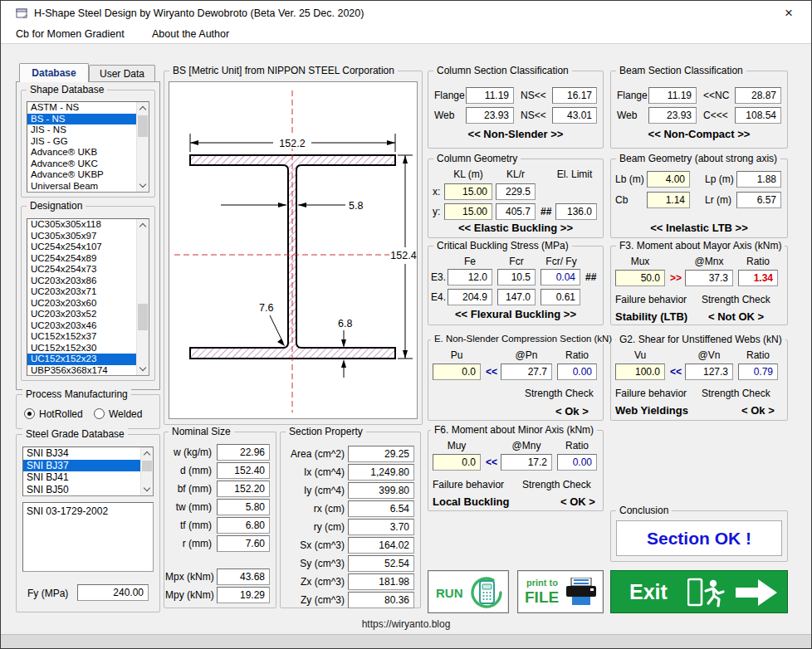  What do you see at coordinates (243, 507) in the screenshot?
I see `row-value: 5.80` at bounding box center [243, 507].